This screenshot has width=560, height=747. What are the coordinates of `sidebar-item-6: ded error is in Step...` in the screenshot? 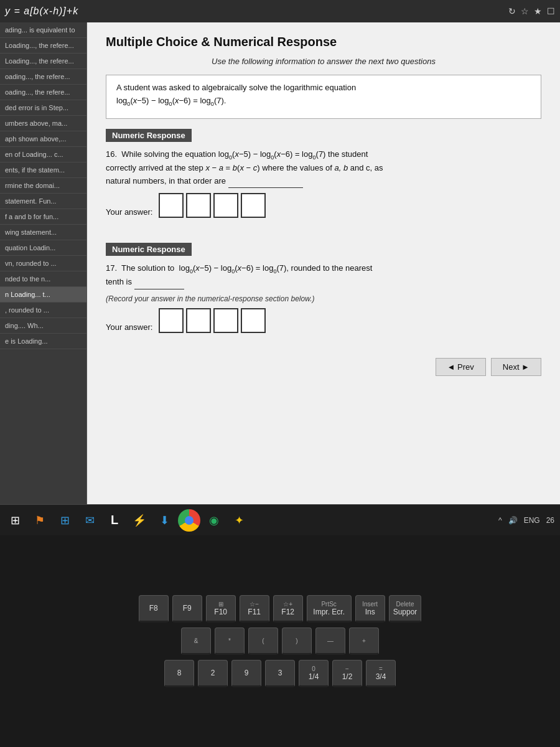 It's located at (44, 108).